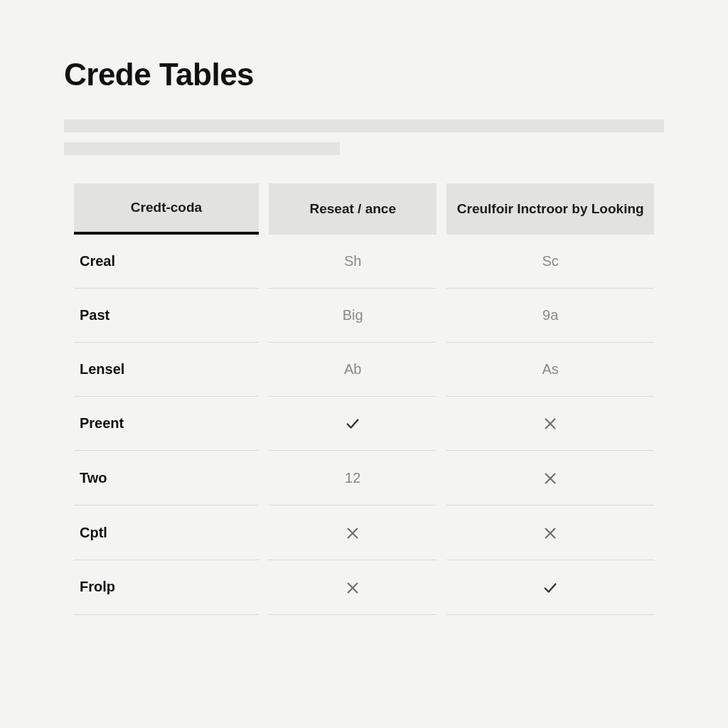  What do you see at coordinates (353, 209) in the screenshot?
I see `column-header: Reseat / ance` at bounding box center [353, 209].